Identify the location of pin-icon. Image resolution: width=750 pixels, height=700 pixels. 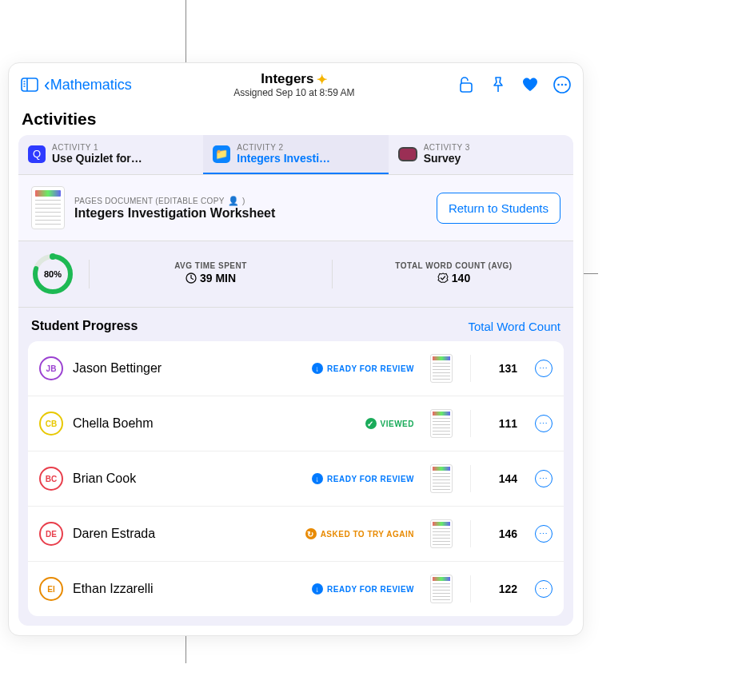
(498, 85).